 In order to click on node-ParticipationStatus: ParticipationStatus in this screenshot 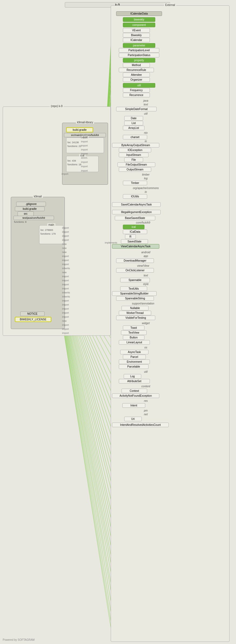, I will do `click(139, 55)`.